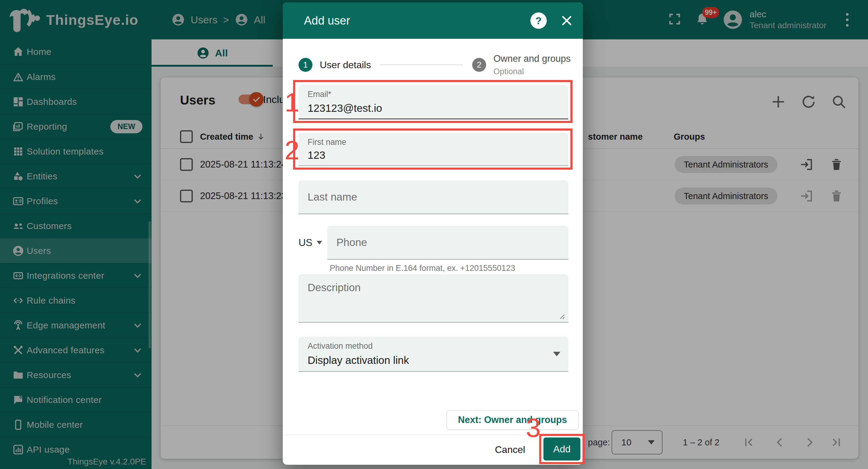 The height and width of the screenshot is (469, 868). Describe the element at coordinates (447, 243) in the screenshot. I see `phone-input` at that location.